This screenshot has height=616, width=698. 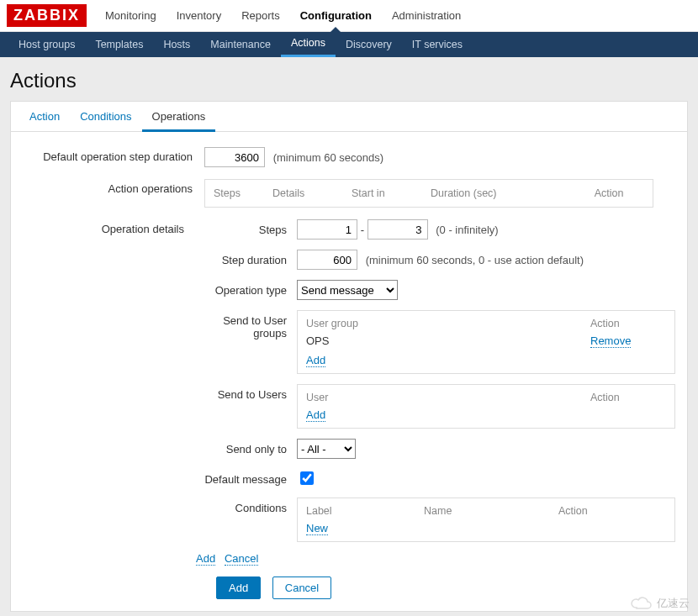 I want to click on tabs: Action Conditions Operations, so click(x=349, y=117).